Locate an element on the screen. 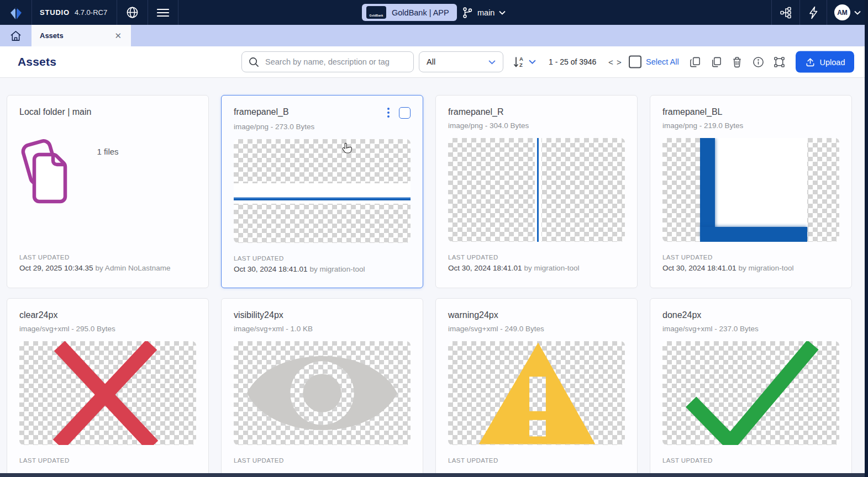  hierarchy-icon is located at coordinates (786, 13).